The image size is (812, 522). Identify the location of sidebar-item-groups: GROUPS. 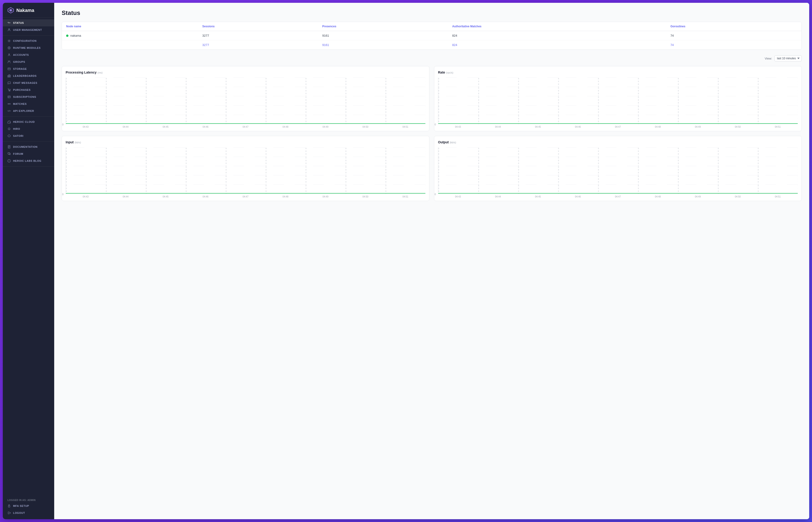
(28, 62).